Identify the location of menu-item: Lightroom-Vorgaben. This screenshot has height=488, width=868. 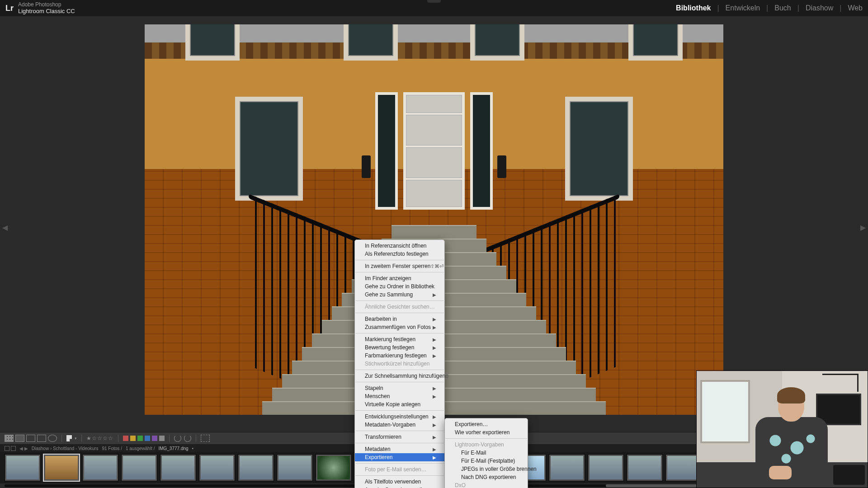
(486, 445).